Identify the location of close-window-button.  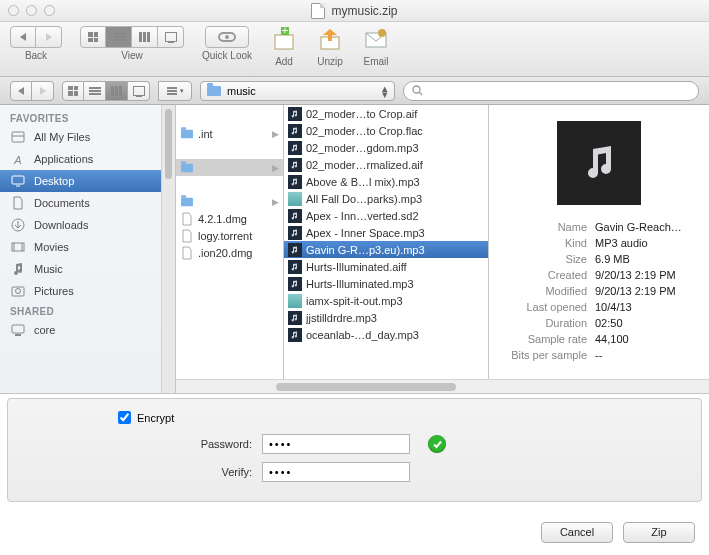
(14, 10).